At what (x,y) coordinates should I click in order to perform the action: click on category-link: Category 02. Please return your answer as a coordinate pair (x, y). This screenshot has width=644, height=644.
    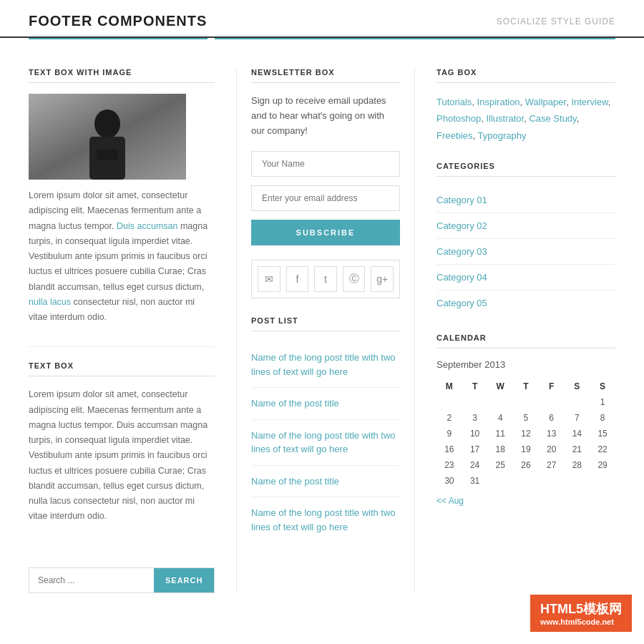
    Looking at the image, I should click on (462, 226).